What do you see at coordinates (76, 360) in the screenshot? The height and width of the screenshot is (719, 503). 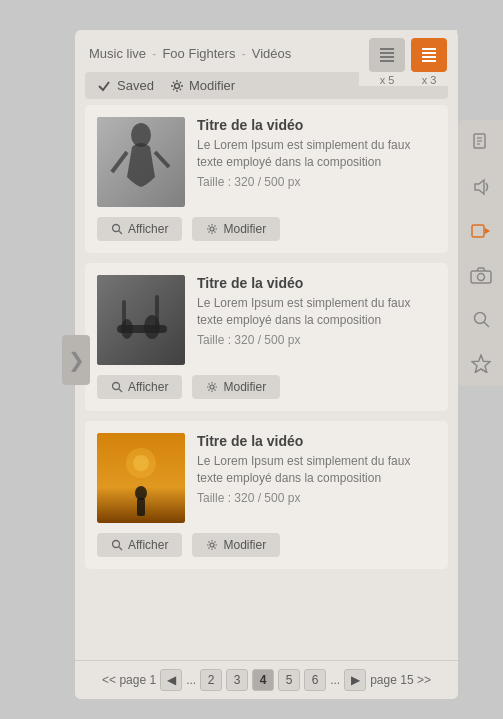 I see `left-arrow-button: ❯` at bounding box center [76, 360].